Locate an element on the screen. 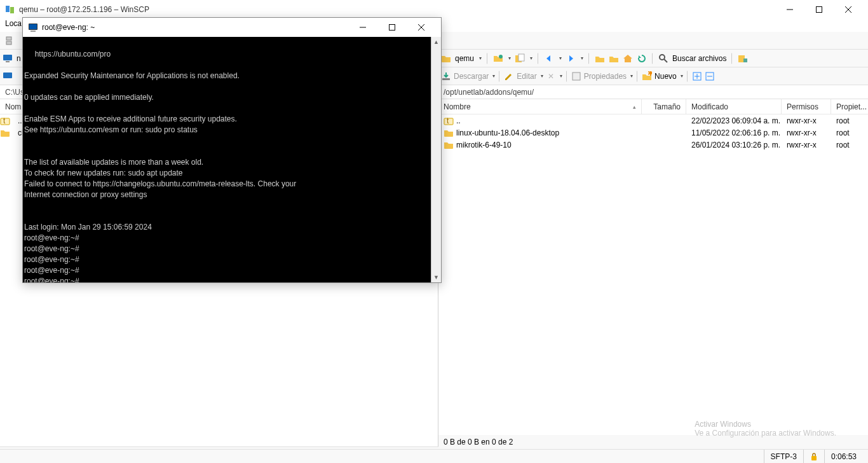 This screenshot has height=463, width=868. col-name: Nombre▴ is located at coordinates (540, 107).